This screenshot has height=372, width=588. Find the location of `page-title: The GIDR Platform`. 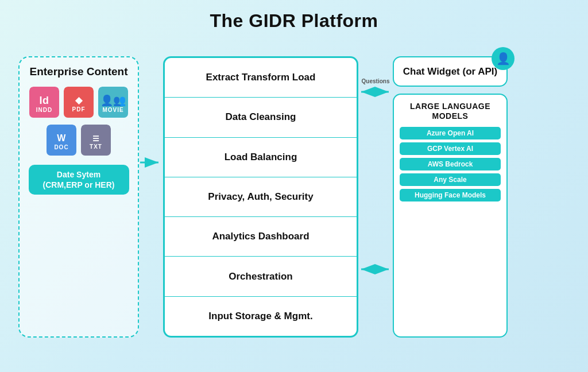

page-title: The GIDR Platform is located at coordinates (294, 21).